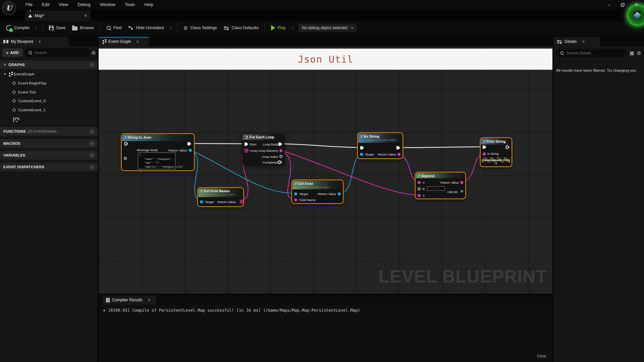  Describe the element at coordinates (281, 151) in the screenshot. I see `array-element-pin` at that location.